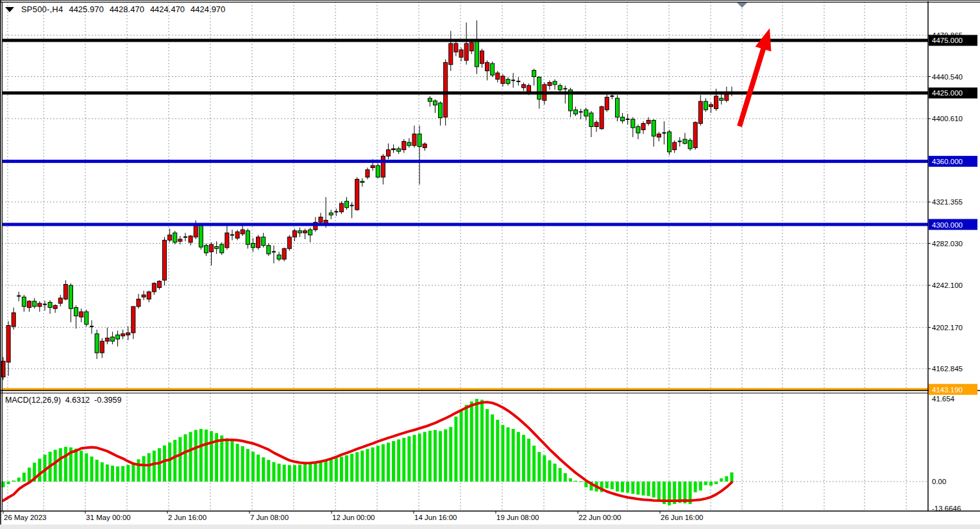 The height and width of the screenshot is (529, 980). What do you see at coordinates (947, 119) in the screenshot?
I see `price-label: 4400.610` at bounding box center [947, 119].